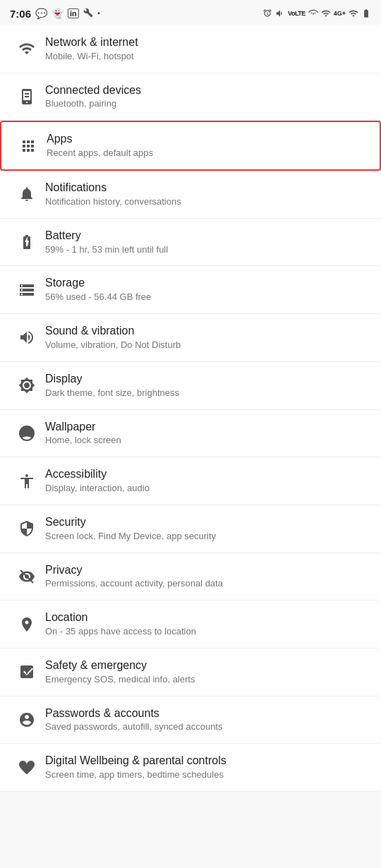  What do you see at coordinates (340, 13) in the screenshot?
I see `network-type-icon: 4G+` at bounding box center [340, 13].